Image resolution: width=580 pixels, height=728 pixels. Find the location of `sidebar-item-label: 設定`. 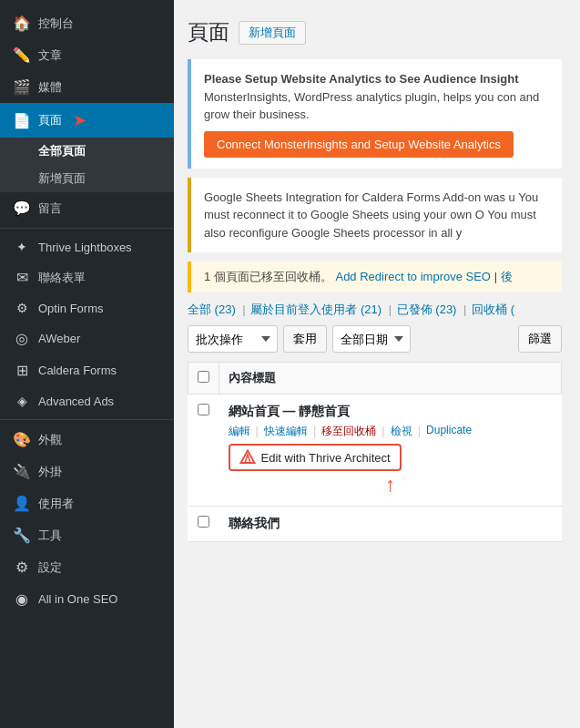

sidebar-item-label: 設定 is located at coordinates (50, 568).